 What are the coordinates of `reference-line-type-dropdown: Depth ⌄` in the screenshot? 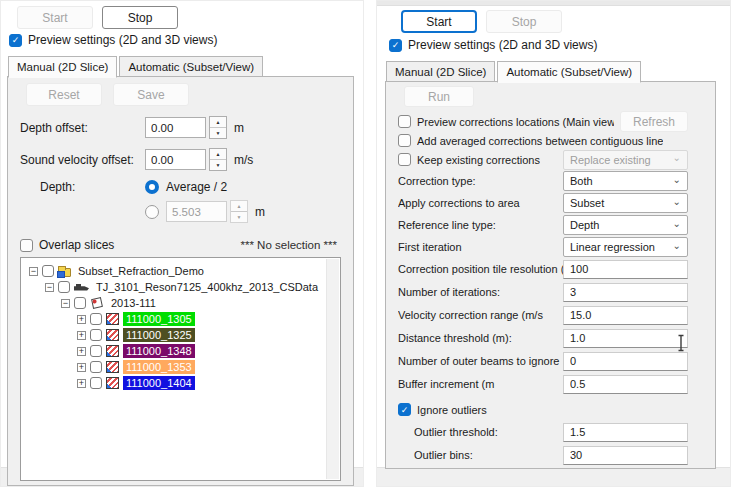 It's located at (626, 225).